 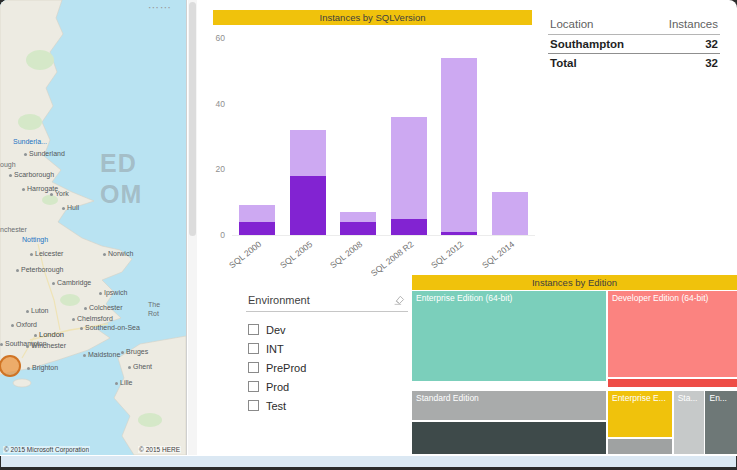 What do you see at coordinates (160, 8) in the screenshot?
I see `ellipsis-menu-icon: ⋯⋯` at bounding box center [160, 8].